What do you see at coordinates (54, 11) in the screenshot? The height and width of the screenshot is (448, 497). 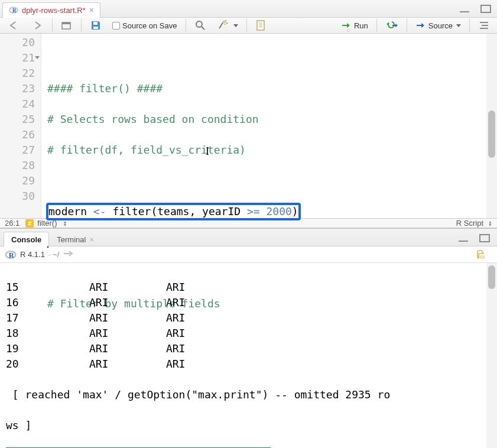 I see `file-tab-name: dplyr-rows-start.R*` at bounding box center [54, 11].